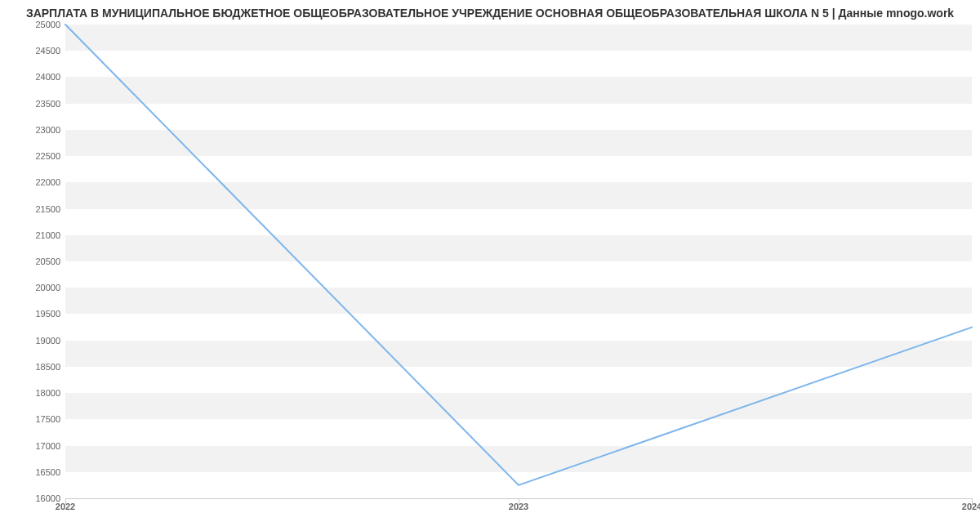  What do you see at coordinates (36, 25) in the screenshot?
I see `y-tick-label: 25000` at bounding box center [36, 25].